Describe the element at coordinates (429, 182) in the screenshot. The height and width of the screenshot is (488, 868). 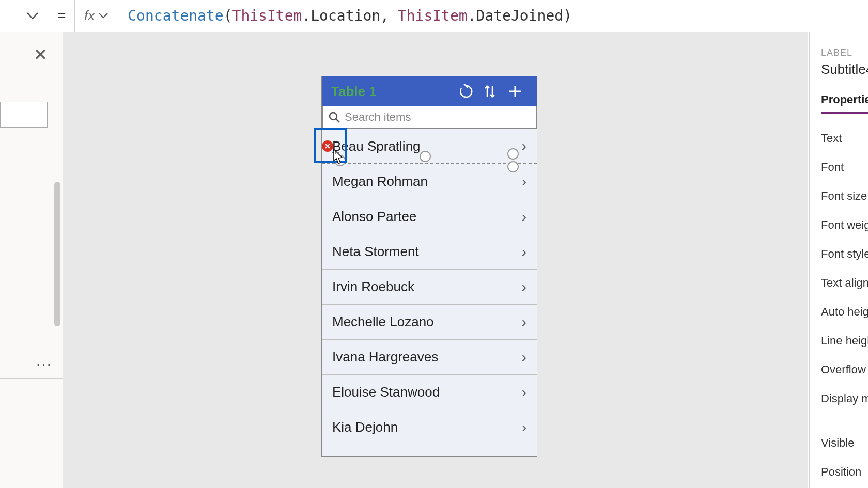
I see `list-item: Megan Rohman ›` at that location.